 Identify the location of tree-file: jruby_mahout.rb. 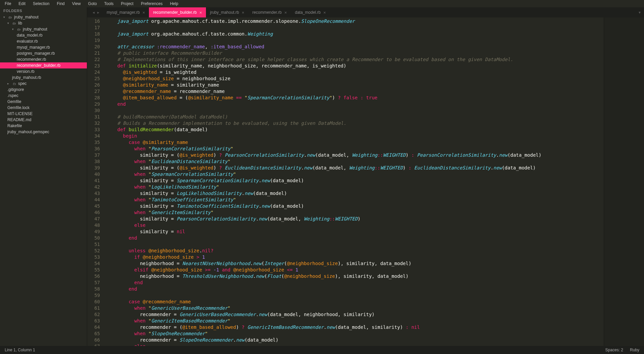
(44, 78).